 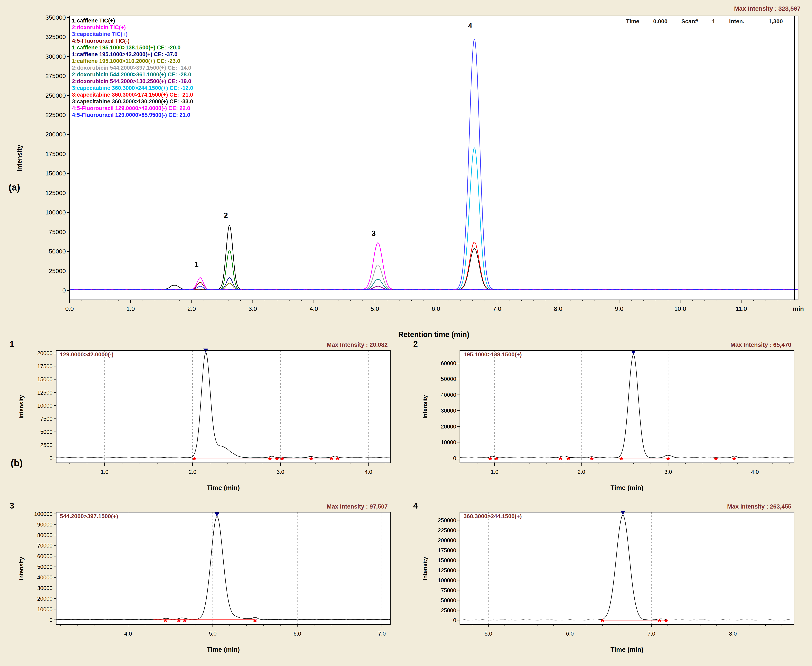 What do you see at coordinates (705, 21) in the screenshot?
I see `panel-a-status-bar: Time 0.000 Scan# 1 Inten. 1,300` at bounding box center [705, 21].